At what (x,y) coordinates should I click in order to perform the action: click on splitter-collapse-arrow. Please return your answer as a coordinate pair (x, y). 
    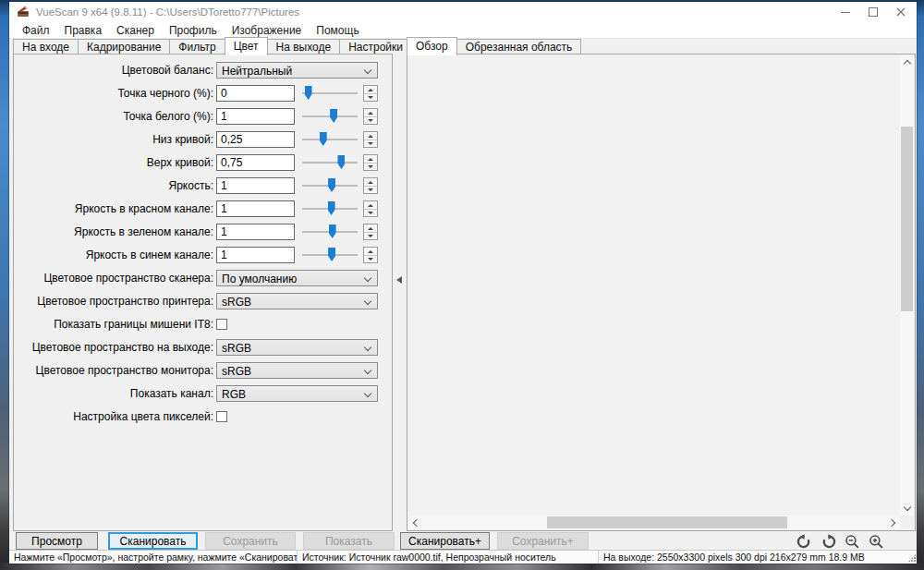
    Looking at the image, I should click on (399, 280).